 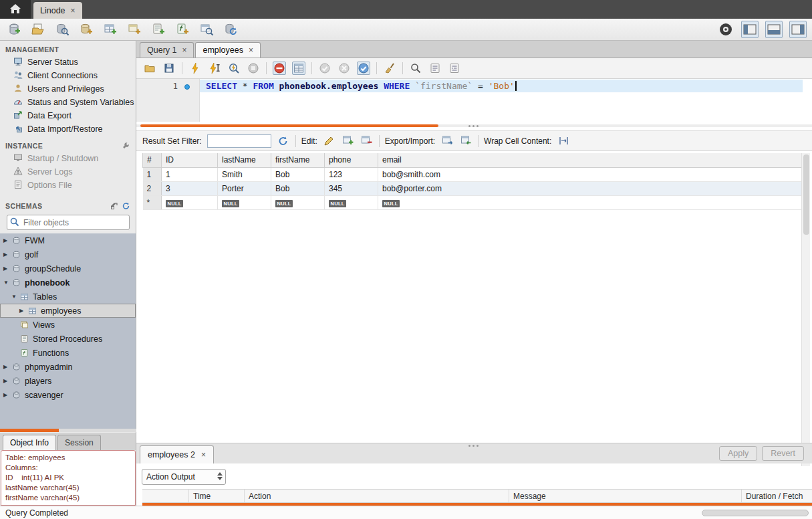 I want to click on new-connection-icon, so click(x=14, y=29).